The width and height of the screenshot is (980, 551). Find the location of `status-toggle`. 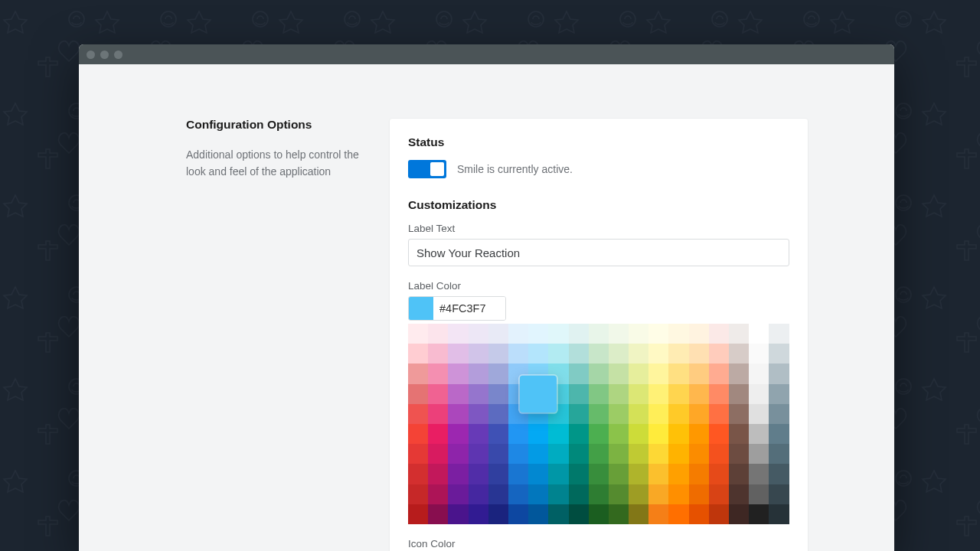

status-toggle is located at coordinates (427, 169).